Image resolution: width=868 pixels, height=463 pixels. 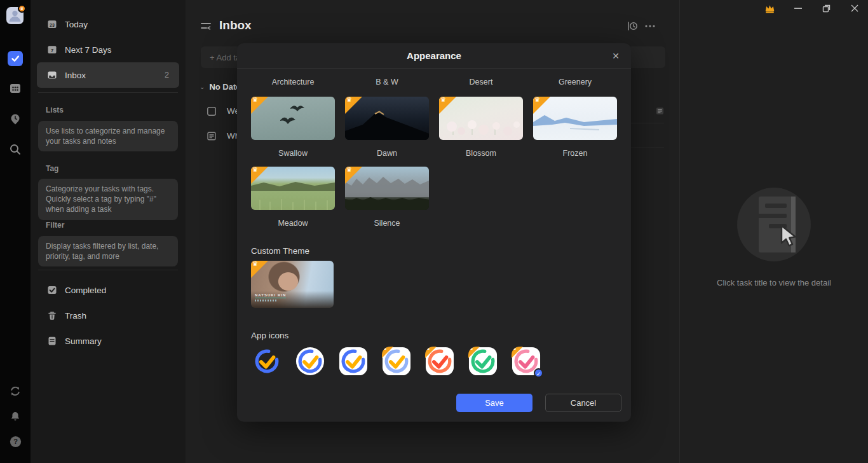 What do you see at coordinates (15, 391) in the screenshot?
I see `sync-icon` at bounding box center [15, 391].